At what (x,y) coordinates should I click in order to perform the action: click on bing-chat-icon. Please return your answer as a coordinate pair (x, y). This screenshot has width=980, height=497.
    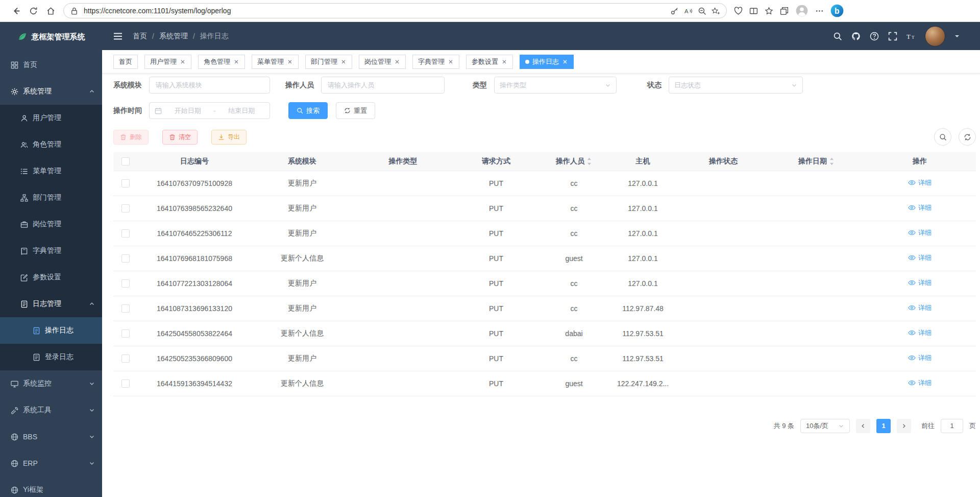
    Looking at the image, I should click on (837, 11).